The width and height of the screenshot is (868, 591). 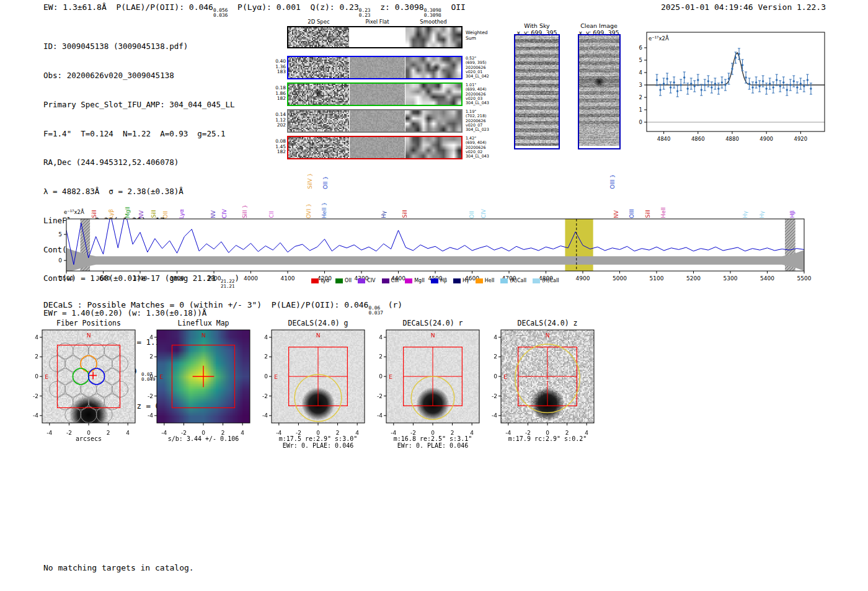 What do you see at coordinates (319, 22) in the screenshot?
I see `col-title-2dspec: 2D Spec` at bounding box center [319, 22].